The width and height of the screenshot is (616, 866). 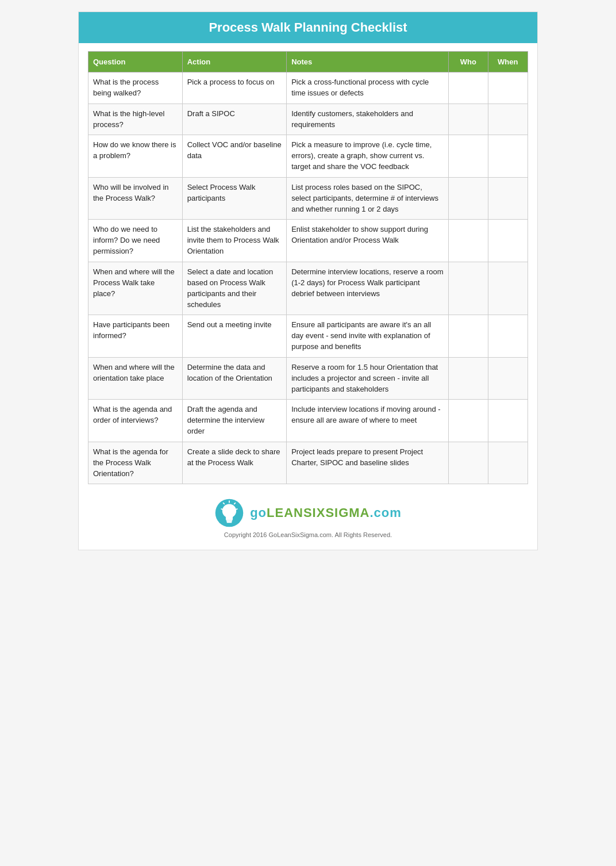 What do you see at coordinates (368, 120) in the screenshot?
I see `cell-notes: Identify customers, stakeholders and req…` at bounding box center [368, 120].